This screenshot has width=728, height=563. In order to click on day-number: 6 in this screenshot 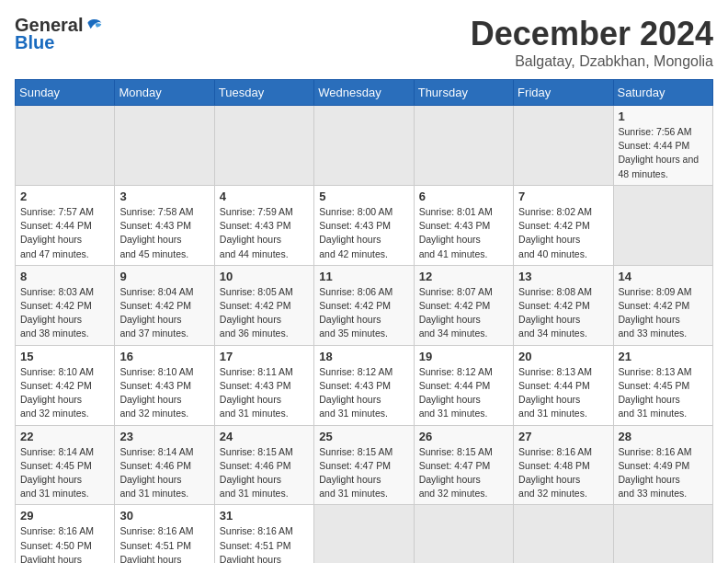, I will do `click(463, 197)`.